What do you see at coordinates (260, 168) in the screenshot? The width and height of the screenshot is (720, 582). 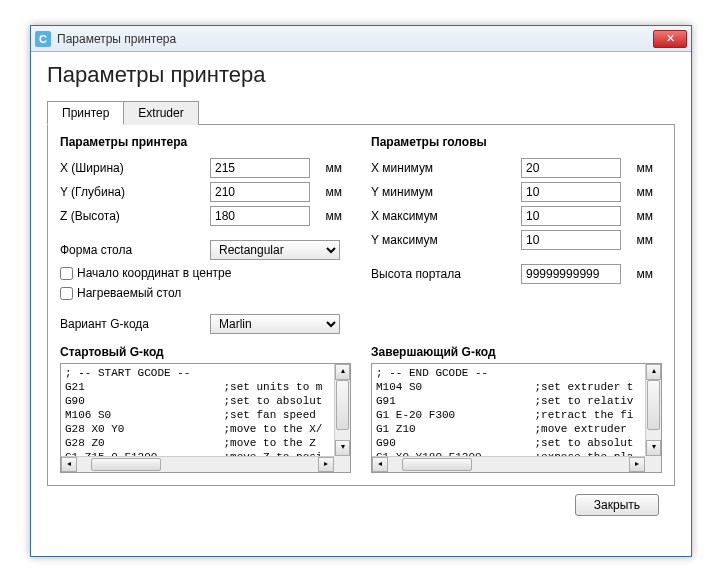 I see `x-width-input` at bounding box center [260, 168].